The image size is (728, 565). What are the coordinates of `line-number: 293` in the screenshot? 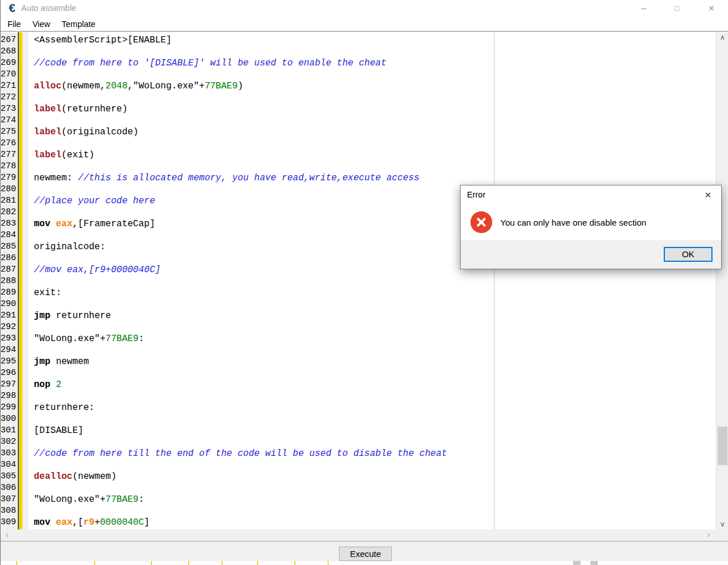 It's located at (9, 339).